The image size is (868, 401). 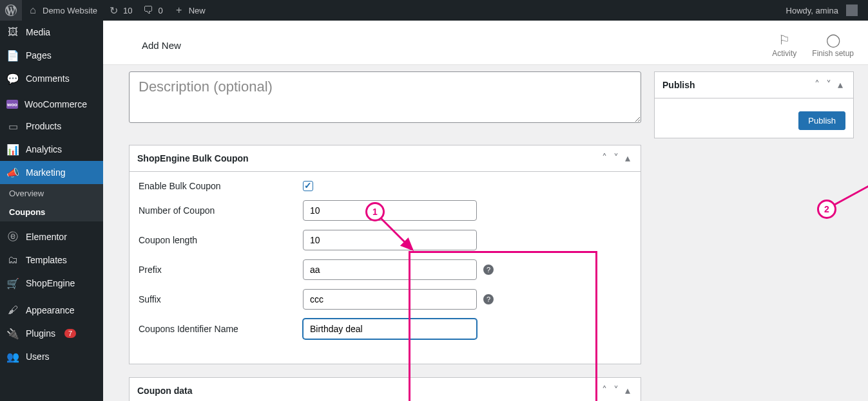 What do you see at coordinates (44, 126) in the screenshot?
I see `nav-label: Products` at bounding box center [44, 126].